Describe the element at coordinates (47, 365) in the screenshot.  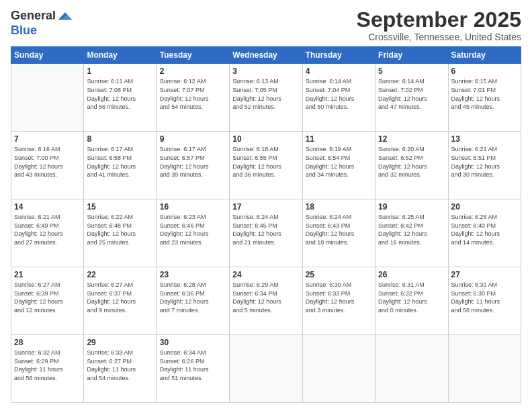
I see `day-info: Sunrise: 6:32 AM Sunset: 6:29 PM Dayligh…` at that location.